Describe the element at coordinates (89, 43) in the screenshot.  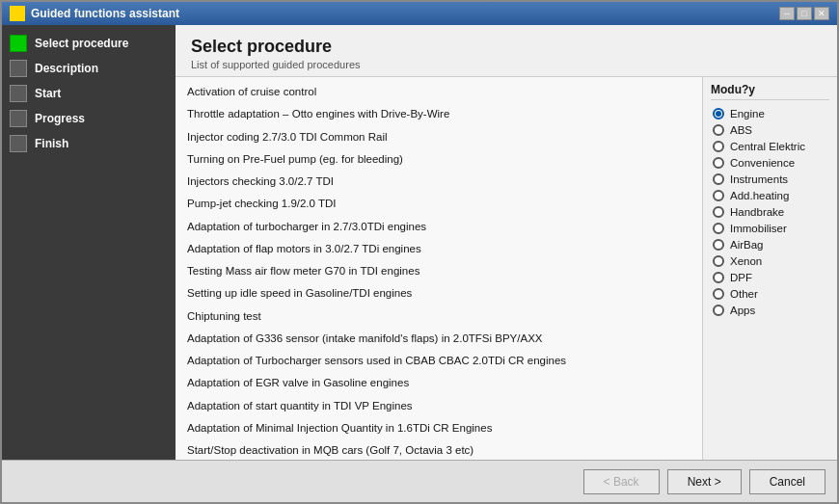
I see `sidebar-item-select-procedure: Select procedure` at that location.